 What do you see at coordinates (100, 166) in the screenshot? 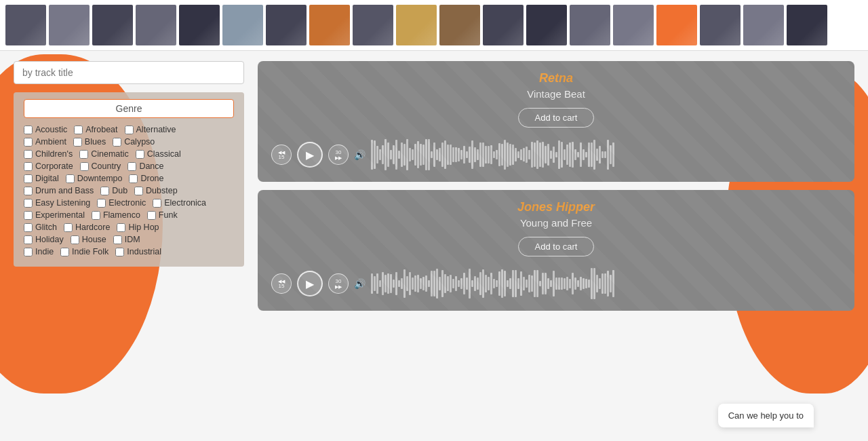
I see `genre-item: Country` at bounding box center [100, 166].